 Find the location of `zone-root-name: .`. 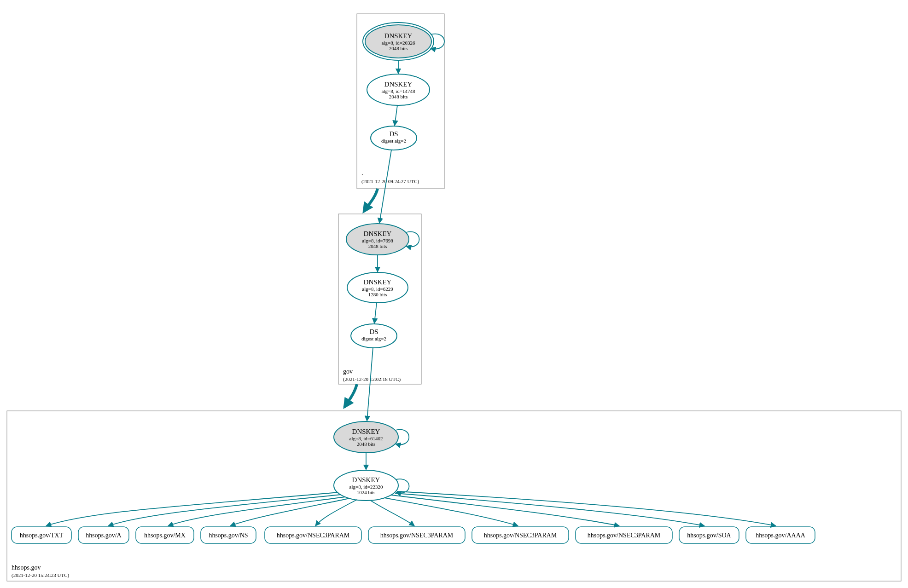

zone-root-name: . is located at coordinates (362, 173).